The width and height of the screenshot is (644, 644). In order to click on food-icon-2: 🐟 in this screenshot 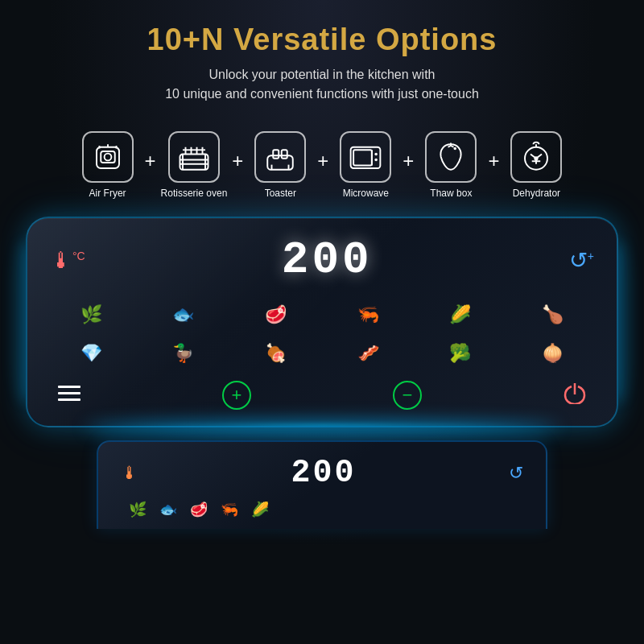, I will do `click(184, 315)`.